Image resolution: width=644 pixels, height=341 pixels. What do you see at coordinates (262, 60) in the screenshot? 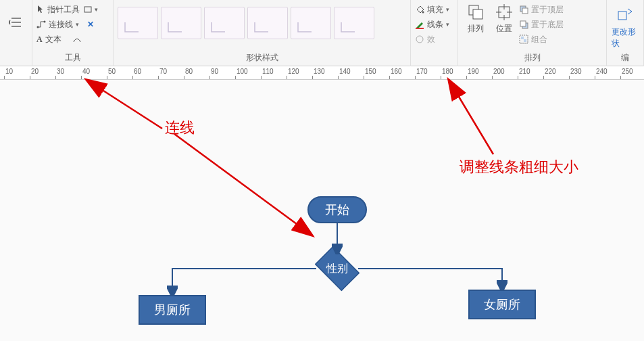
I see `shape-styles-group-label: 形状样式` at bounding box center [262, 60].